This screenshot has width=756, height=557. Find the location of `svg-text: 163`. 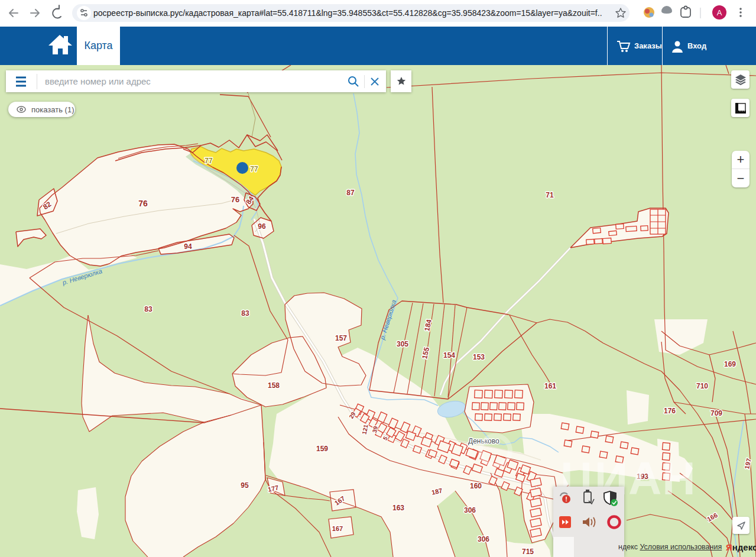

svg-text: 163 is located at coordinates (398, 508).